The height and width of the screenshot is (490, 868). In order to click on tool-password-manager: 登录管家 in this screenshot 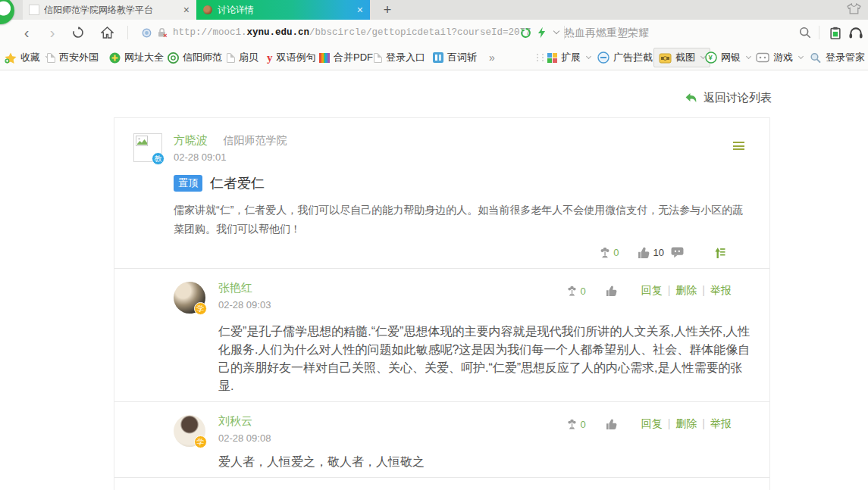, I will do `click(837, 58)`.